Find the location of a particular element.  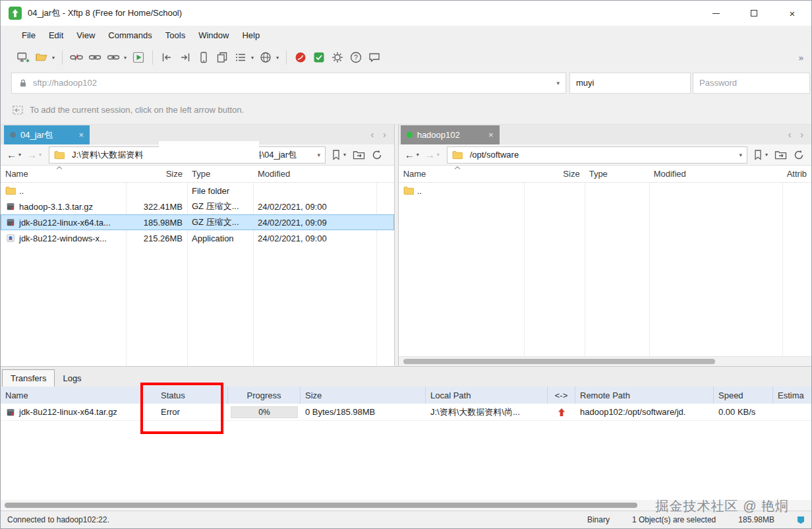

column-header-attrib: Attrib is located at coordinates (797, 174).